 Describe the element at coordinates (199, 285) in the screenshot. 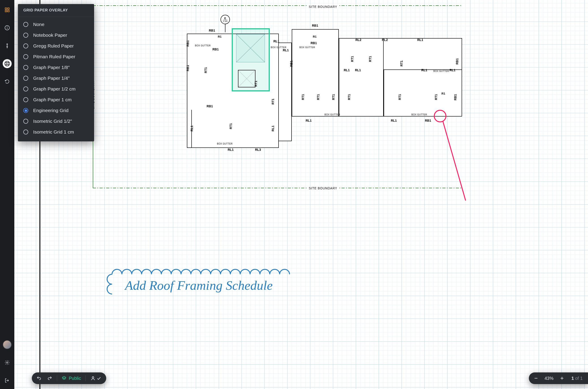

I see `annotation-text: Add Roof Framing Schedule` at that location.